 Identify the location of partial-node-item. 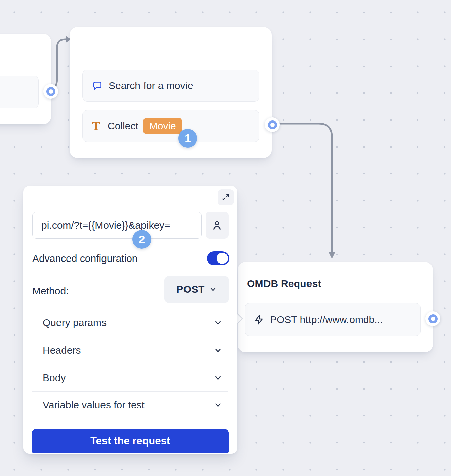
(19, 92).